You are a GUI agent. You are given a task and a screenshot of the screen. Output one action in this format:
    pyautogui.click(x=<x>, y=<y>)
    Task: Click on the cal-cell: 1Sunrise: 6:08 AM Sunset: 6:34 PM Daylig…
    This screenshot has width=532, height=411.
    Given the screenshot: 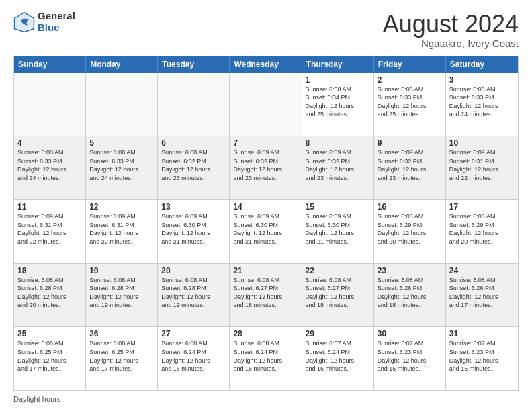 What is the action you would take?
    pyautogui.click(x=339, y=105)
    